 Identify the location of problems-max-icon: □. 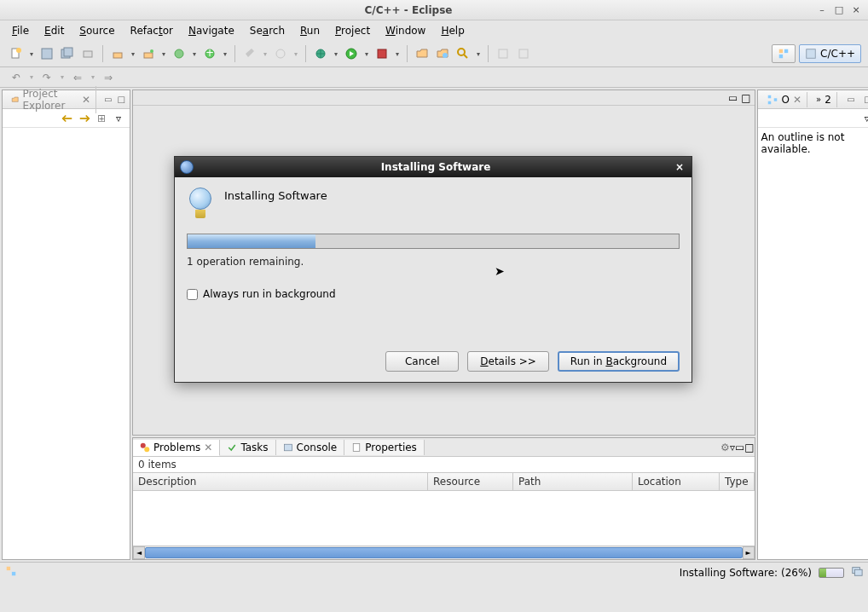
(749, 447).